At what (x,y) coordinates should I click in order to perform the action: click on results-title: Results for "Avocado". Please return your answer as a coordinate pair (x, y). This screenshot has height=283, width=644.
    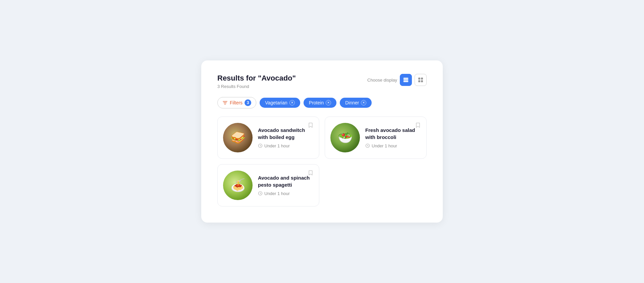
    Looking at the image, I should click on (257, 78).